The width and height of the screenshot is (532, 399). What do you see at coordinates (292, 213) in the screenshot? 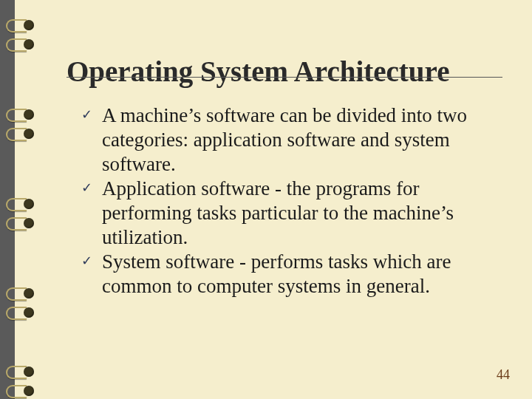
I see `bullet-item: ✓ Application software - the programs fo…` at bounding box center [292, 213].